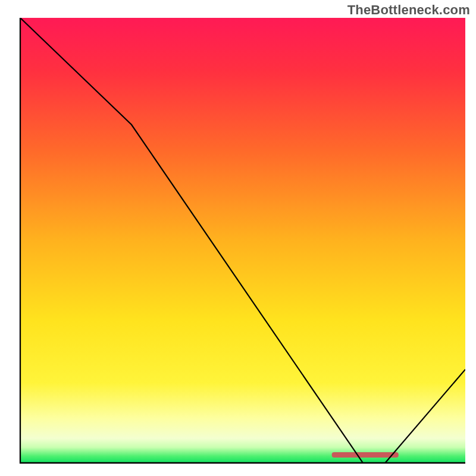 This screenshot has width=476, height=476. I want to click on optimal-marker, so click(365, 455).